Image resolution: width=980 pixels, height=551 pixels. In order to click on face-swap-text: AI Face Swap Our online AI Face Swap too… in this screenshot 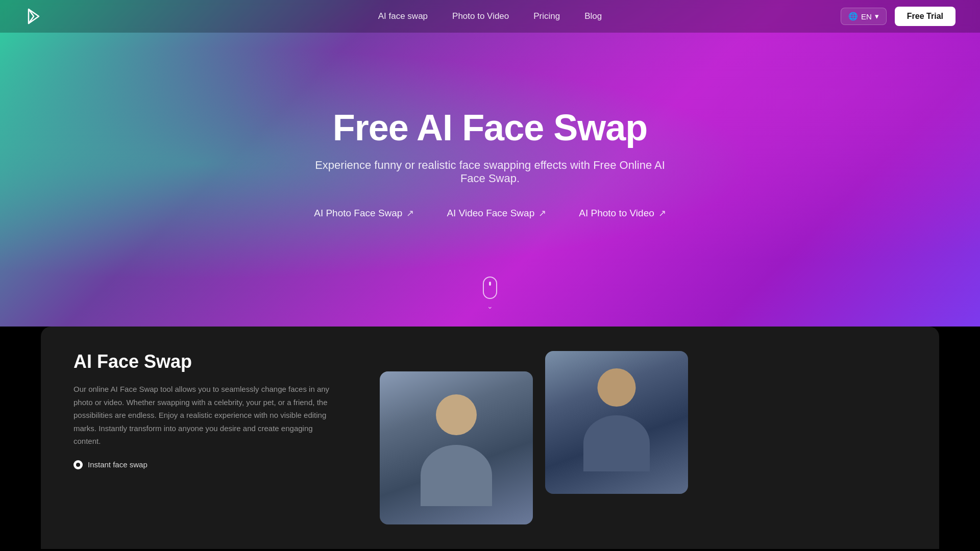, I will do `click(206, 410)`.